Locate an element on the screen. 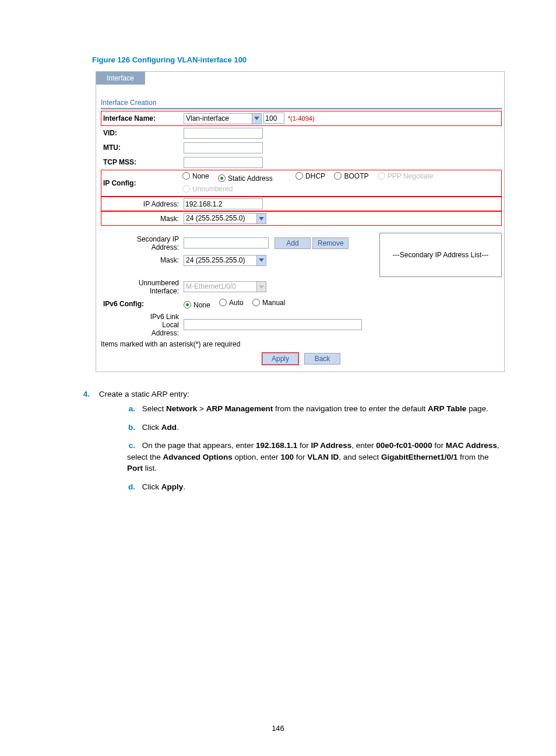 The image size is (556, 756). label-vid: VID: is located at coordinates (141, 133).